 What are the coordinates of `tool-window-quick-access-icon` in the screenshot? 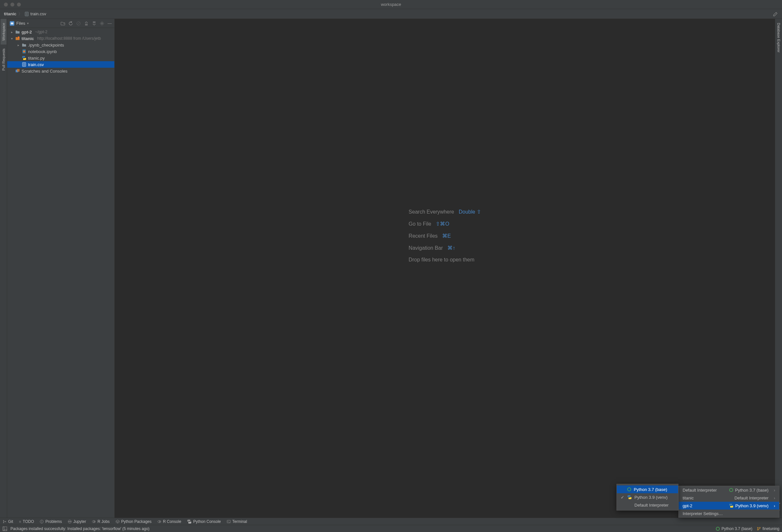 It's located at (5, 529).